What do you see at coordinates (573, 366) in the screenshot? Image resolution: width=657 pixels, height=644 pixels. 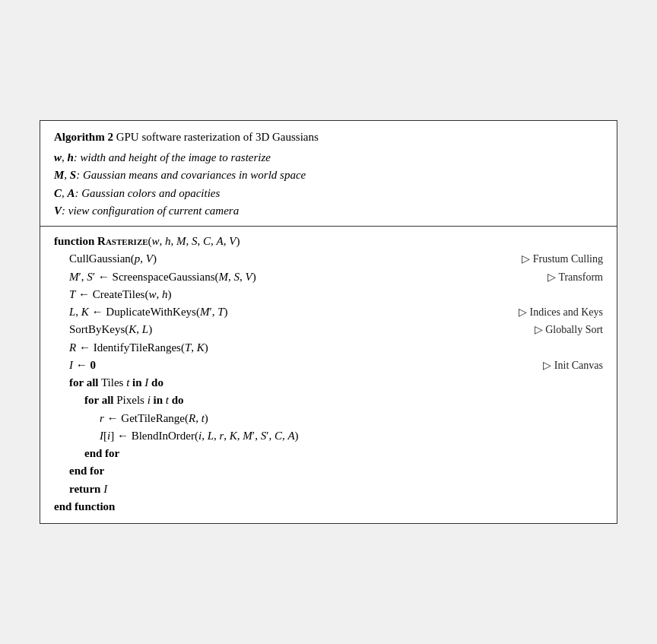 I see `comment-init-canvas: Init Canvas` at bounding box center [573, 366].